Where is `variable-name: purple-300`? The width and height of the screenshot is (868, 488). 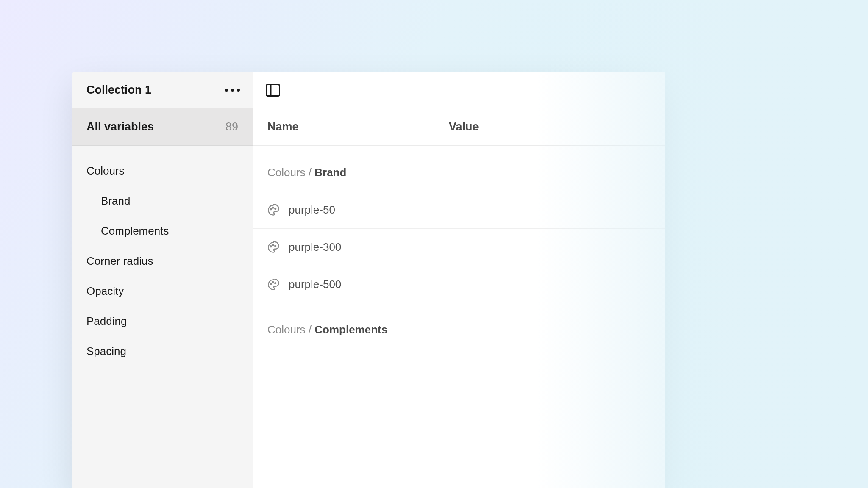
variable-name: purple-300 is located at coordinates (315, 247).